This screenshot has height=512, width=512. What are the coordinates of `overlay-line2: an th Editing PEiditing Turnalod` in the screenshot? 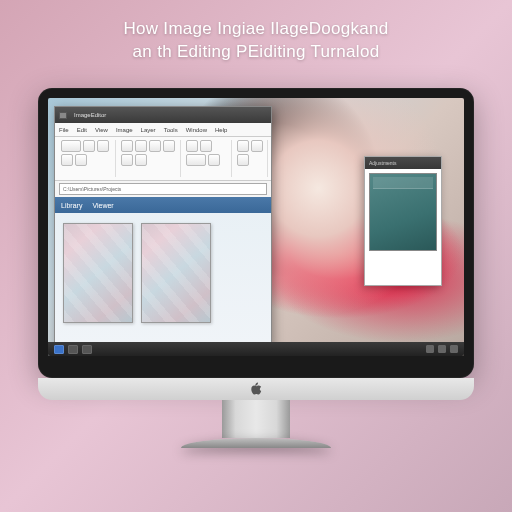 It's located at (256, 52).